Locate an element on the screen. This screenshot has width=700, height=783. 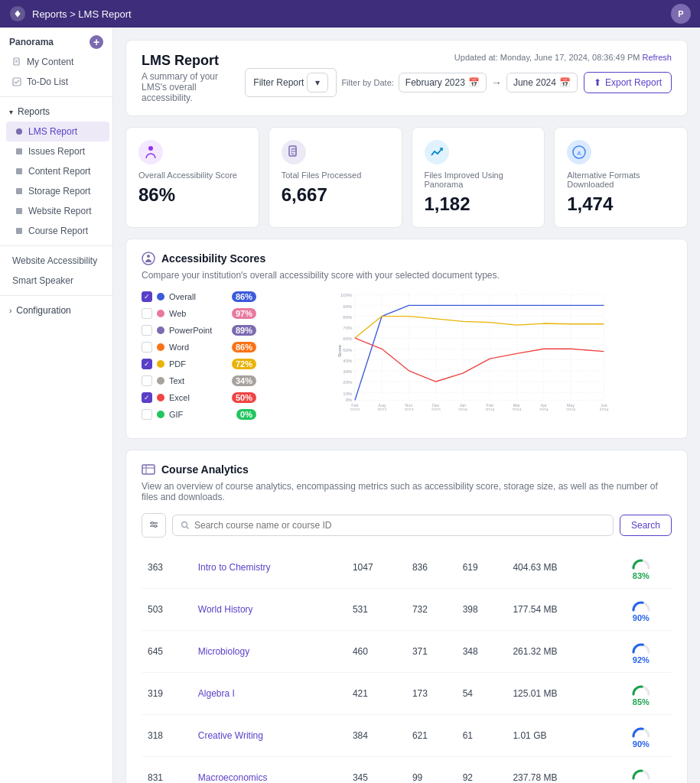
course-id: 831 is located at coordinates (167, 771).